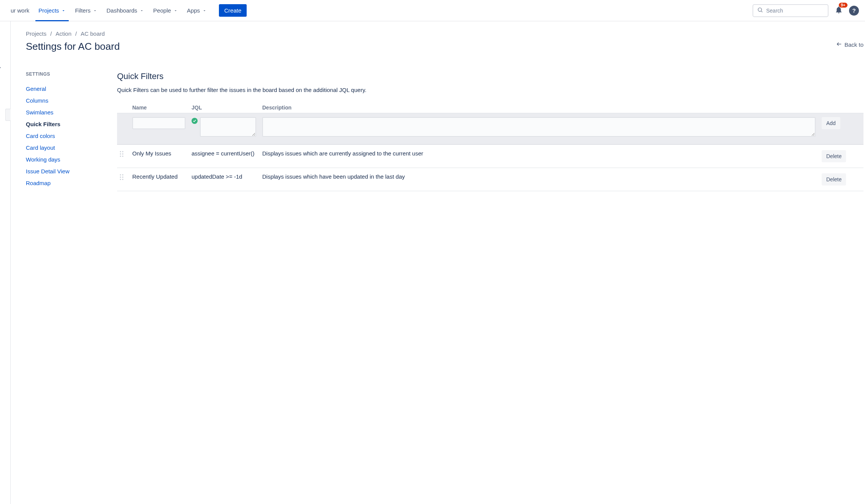 The image size is (865, 504). Describe the element at coordinates (379, 11) in the screenshot. I see `top-nav-left: ur work Projects Filters Dashboards Peop…` at that location.